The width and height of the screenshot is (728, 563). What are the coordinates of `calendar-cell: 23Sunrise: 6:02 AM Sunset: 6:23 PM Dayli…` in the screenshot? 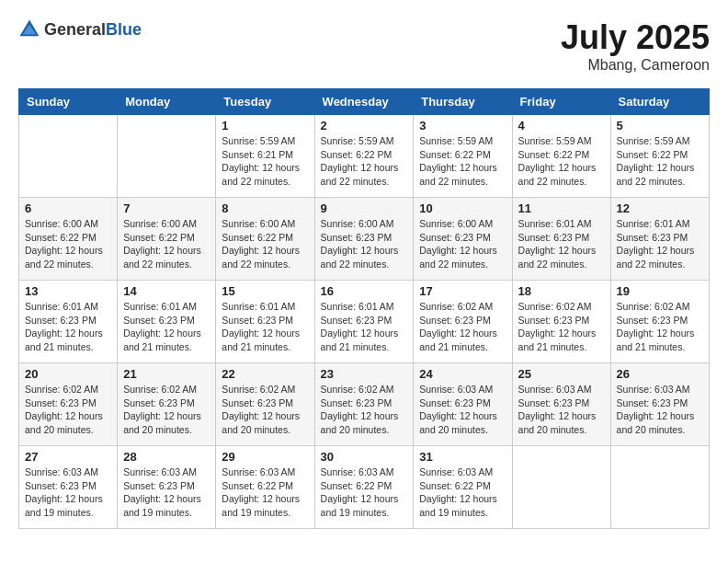 It's located at (364, 405).